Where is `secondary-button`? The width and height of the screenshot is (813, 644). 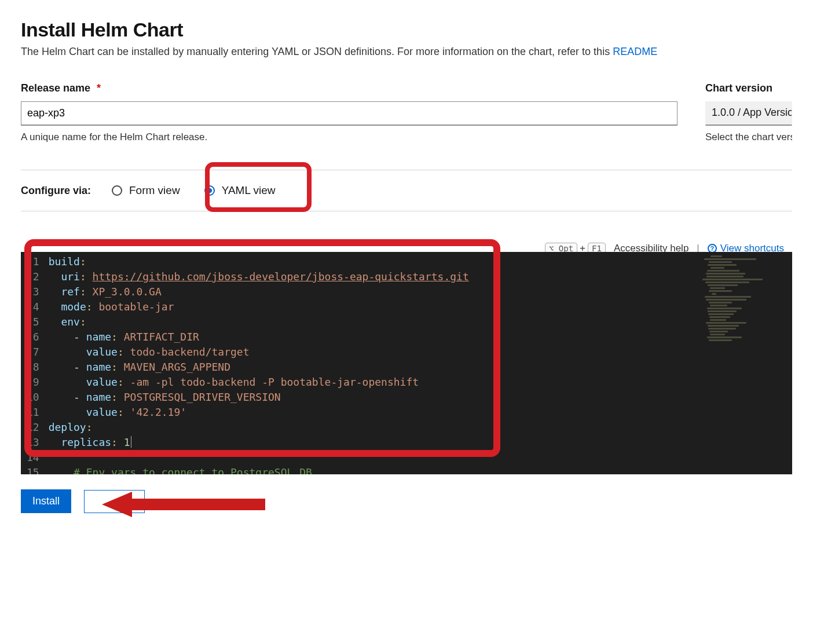
secondary-button is located at coordinates (115, 502).